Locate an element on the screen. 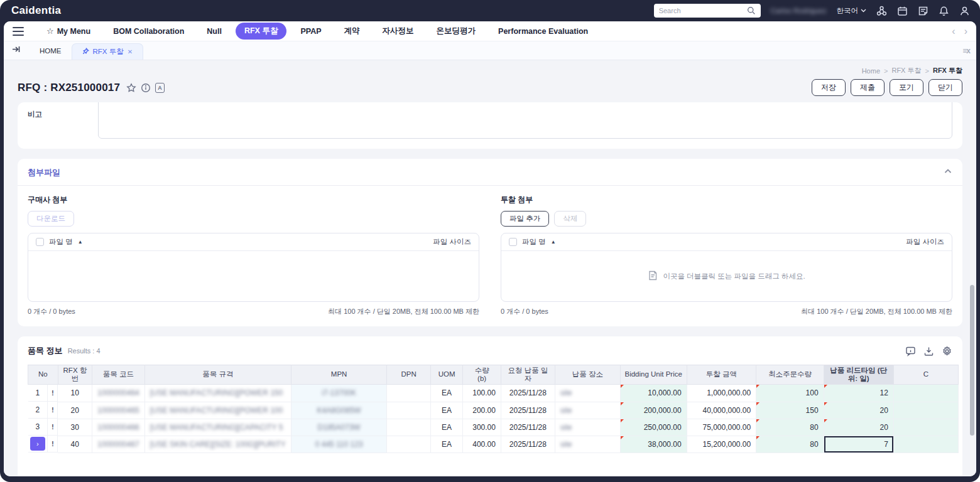 The image size is (980, 482). cell-price: 38,000.00 is located at coordinates (653, 444).